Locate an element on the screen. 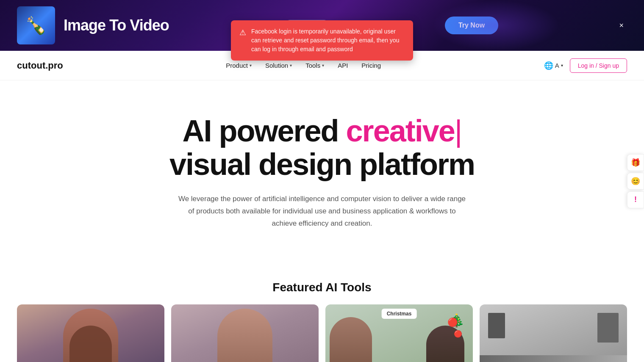 The width and height of the screenshot is (644, 362). hero-title-part1: AI powered is located at coordinates (264, 131).